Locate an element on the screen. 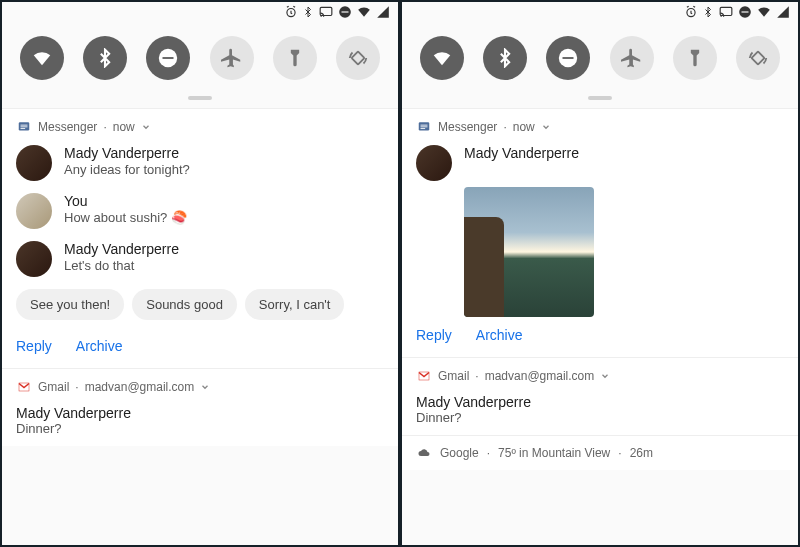 This screenshot has width=800, height=547. image-attachment is located at coordinates (529, 252).